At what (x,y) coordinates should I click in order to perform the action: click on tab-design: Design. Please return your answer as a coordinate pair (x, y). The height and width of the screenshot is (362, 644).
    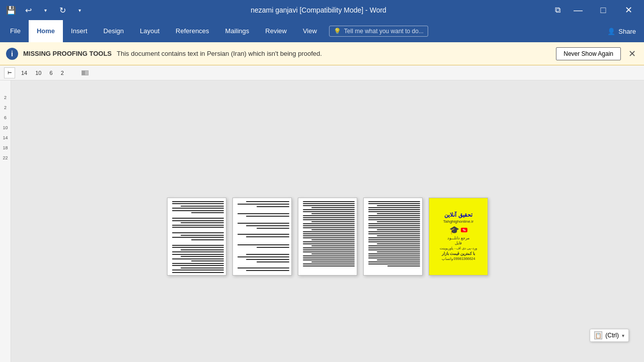
    Looking at the image, I should click on (114, 31).